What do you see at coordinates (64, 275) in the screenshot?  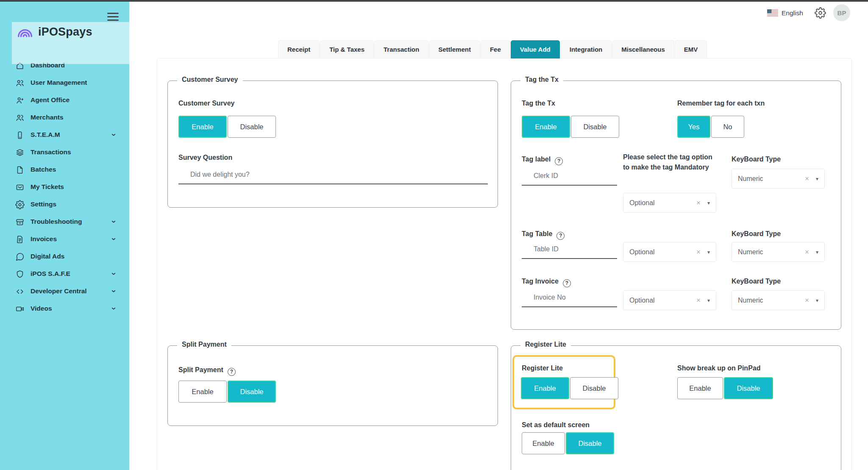 I see `sidebar-item-ipos-s-a-f-e: iPOS S.A.F.E` at bounding box center [64, 275].